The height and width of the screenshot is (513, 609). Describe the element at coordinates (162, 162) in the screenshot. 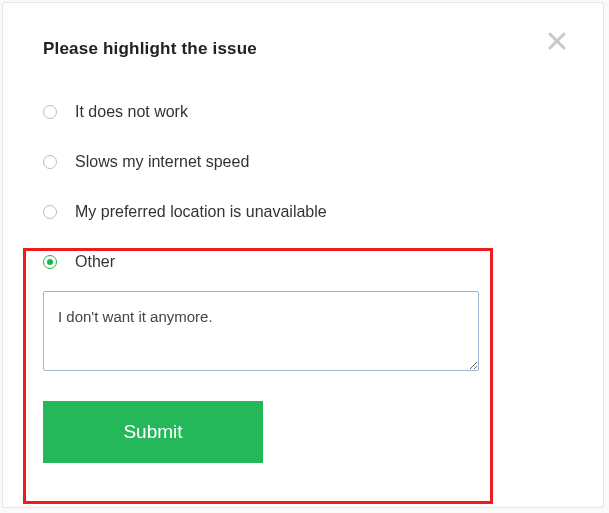

I see `option-label: Slows my internet speed` at that location.